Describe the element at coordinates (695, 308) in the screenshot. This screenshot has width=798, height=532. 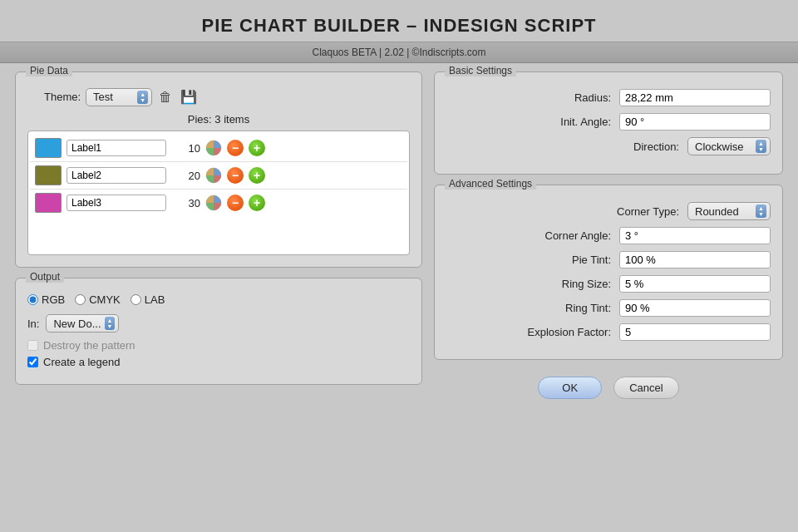
I see `ring-tint-input` at that location.